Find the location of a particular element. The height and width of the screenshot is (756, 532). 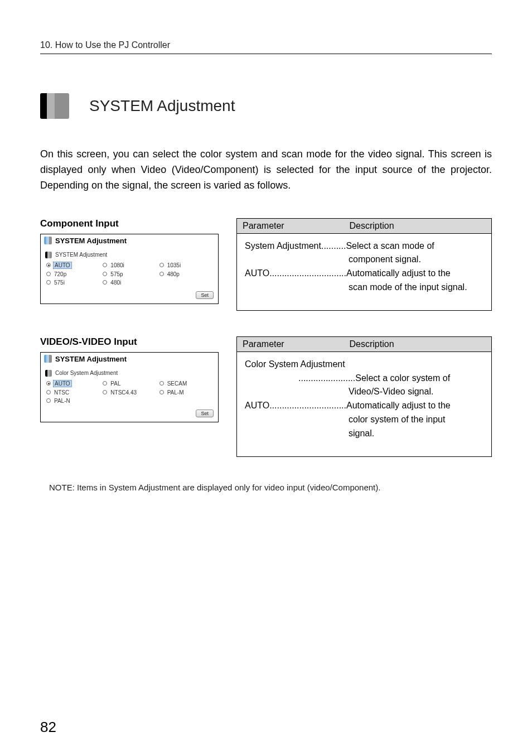

component-section: Component Input SYSTEM Adjustment SYSTEM… is located at coordinates (266, 264).